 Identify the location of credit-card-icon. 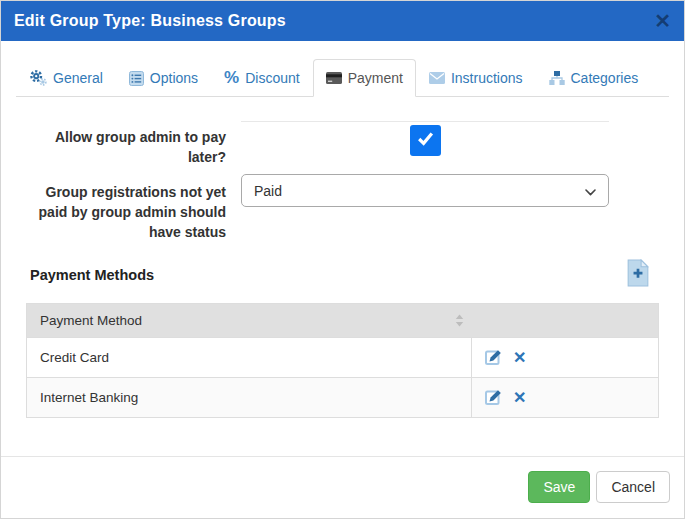
(334, 78).